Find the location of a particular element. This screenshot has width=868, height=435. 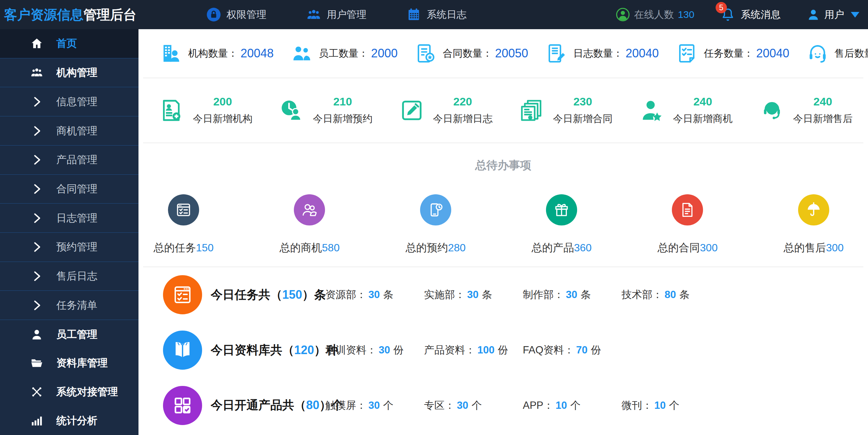

online-count: 在线人数 130 is located at coordinates (655, 15).